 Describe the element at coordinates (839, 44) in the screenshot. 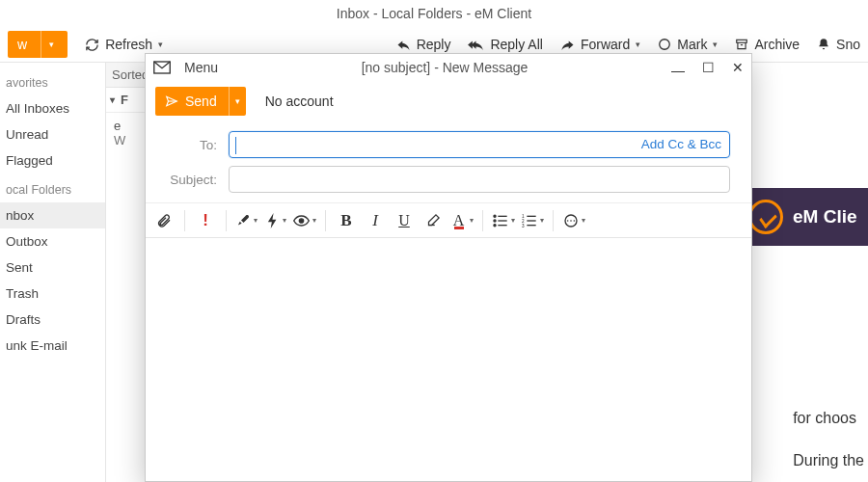

I see `snooze-button: Sno` at that location.